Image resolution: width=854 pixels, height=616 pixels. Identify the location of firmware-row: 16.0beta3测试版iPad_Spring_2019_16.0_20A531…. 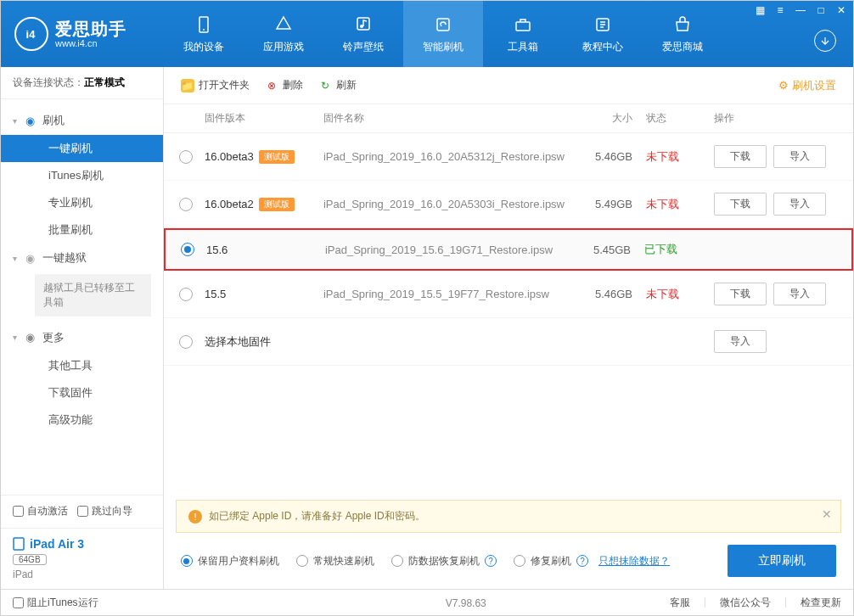
(508, 157).